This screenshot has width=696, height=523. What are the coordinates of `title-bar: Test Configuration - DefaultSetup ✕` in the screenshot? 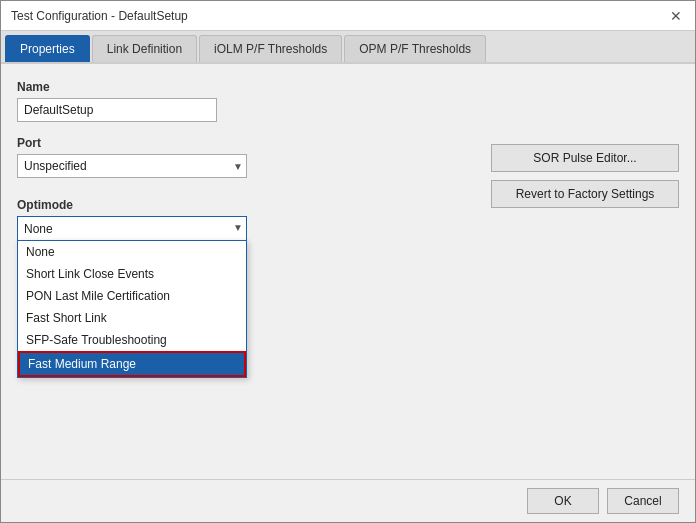 It's located at (348, 16).